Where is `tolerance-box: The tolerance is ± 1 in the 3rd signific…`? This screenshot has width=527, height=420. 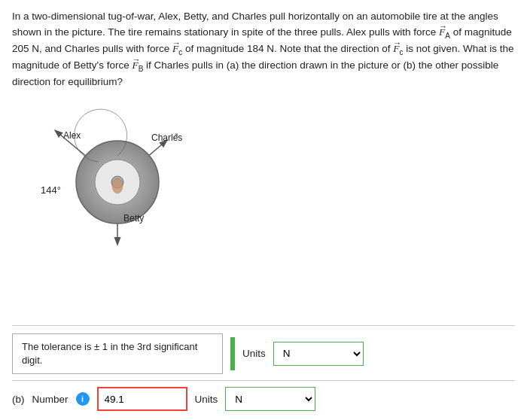
tolerance-box: The tolerance is ± 1 in the 3rd signific… is located at coordinates (117, 354).